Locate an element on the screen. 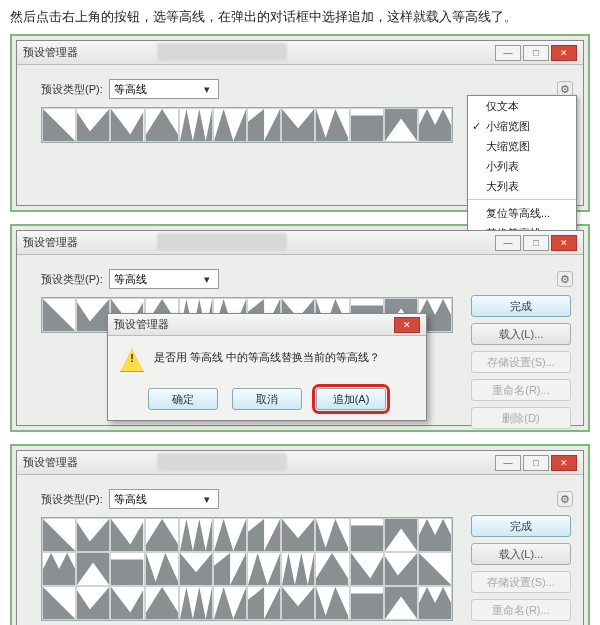  dialog-close-button: ✕ is located at coordinates (407, 325).